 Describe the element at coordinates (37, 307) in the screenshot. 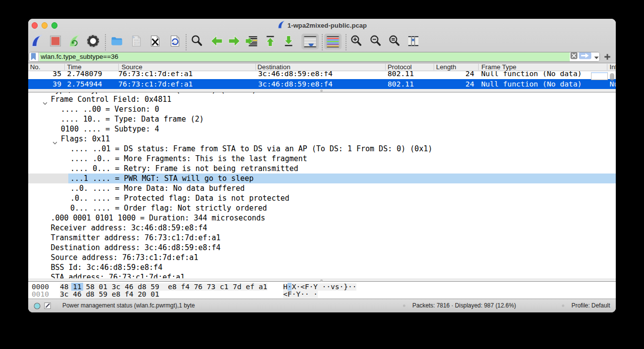

I see `expert-info-button` at that location.